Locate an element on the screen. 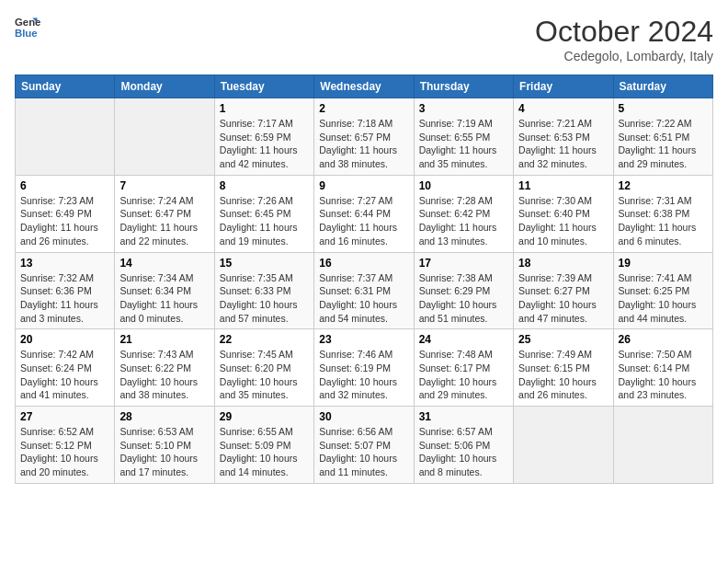 This screenshot has width=728, height=563. weekday-header-monday: Monday is located at coordinates (165, 86).